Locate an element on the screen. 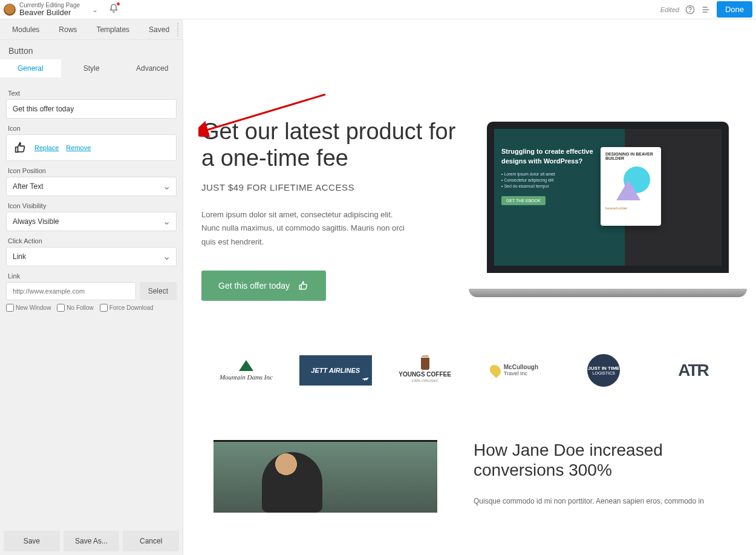 The height and width of the screenshot is (555, 756). text-label: Text is located at coordinates (92, 93).